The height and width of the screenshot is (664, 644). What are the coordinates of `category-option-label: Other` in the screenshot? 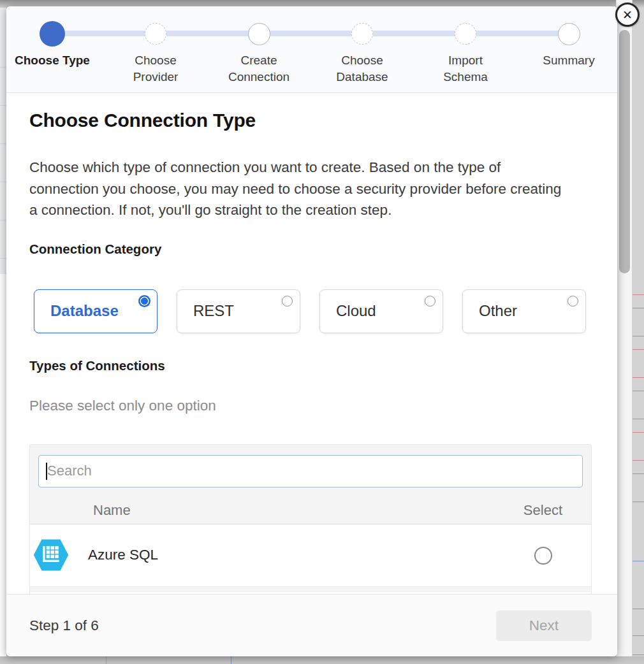 It's located at (490, 311).